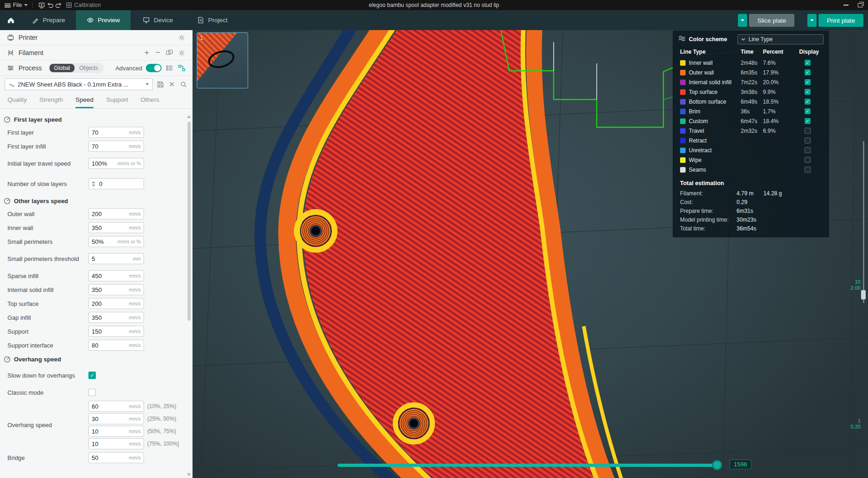 The height and width of the screenshot is (478, 868). I want to click on support-input: 150mm/s, so click(116, 331).